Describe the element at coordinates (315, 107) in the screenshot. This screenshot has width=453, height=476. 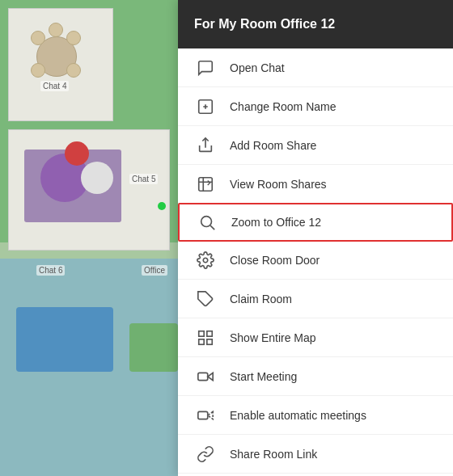
I see `menu-item-change-room-name: Change Room Name` at that location.